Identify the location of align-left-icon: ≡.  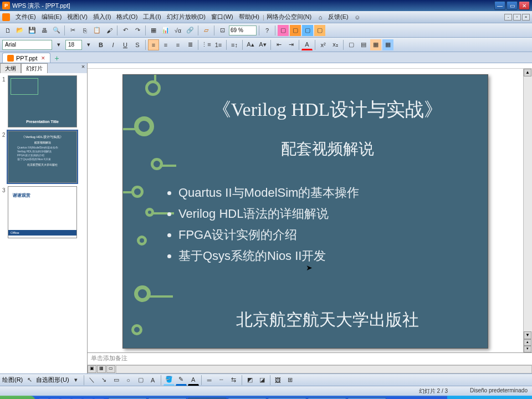
(154, 45).